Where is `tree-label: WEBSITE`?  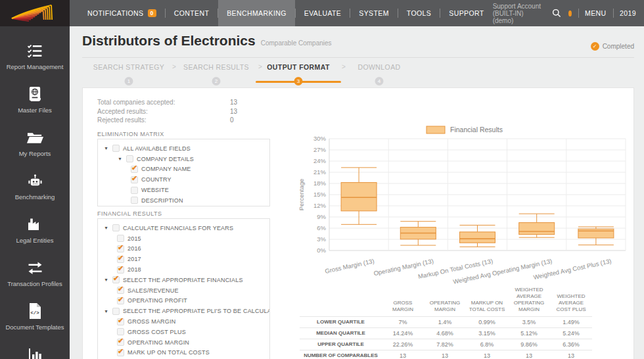
tree-label: WEBSITE is located at coordinates (155, 190).